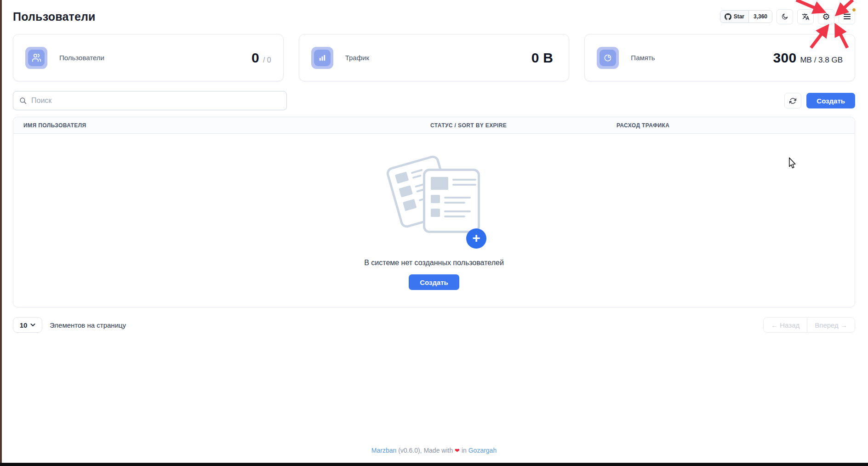 The width and height of the screenshot is (868, 466). What do you see at coordinates (735, 17) in the screenshot?
I see `github-star-button: Star` at bounding box center [735, 17].